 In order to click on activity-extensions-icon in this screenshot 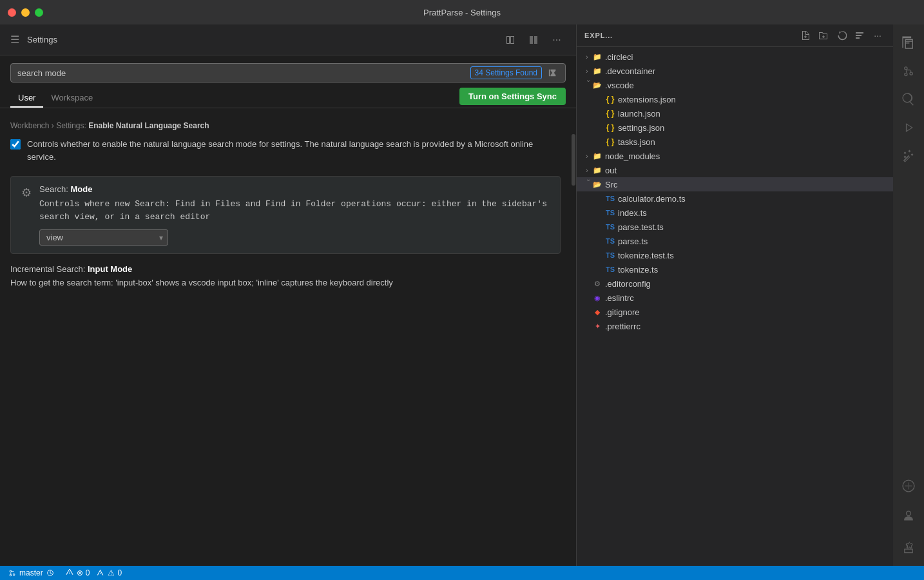, I will do `click(909, 156)`.